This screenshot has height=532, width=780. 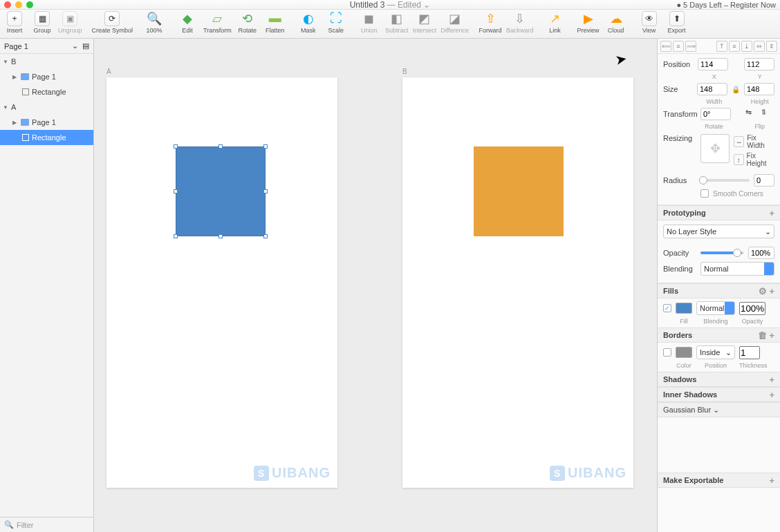 What do you see at coordinates (719, 395) in the screenshot?
I see `inner-shadows-header: Inner Shadows+` at bounding box center [719, 395].